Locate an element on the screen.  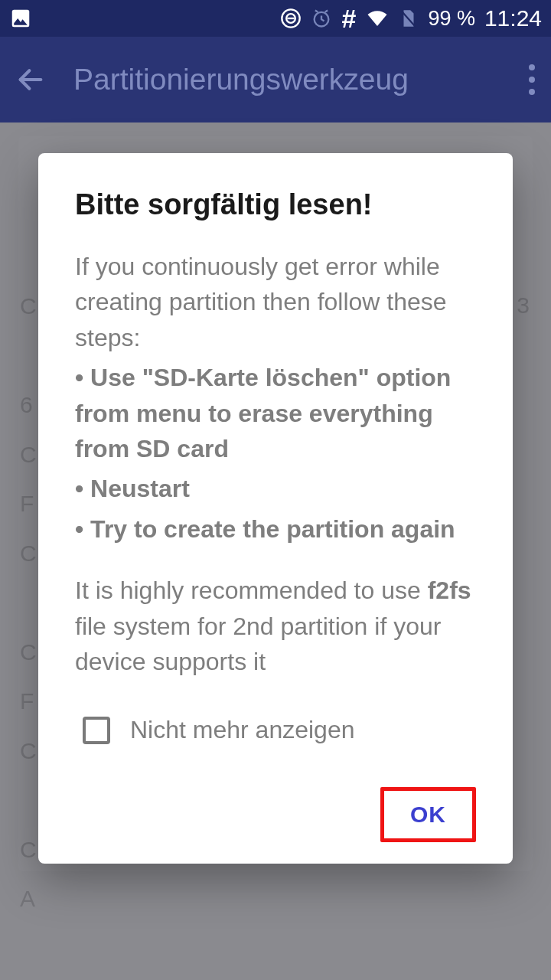
picture-icon is located at coordinates (21, 18).